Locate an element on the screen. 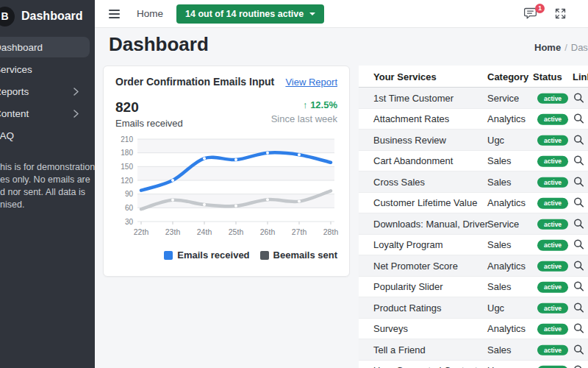 The height and width of the screenshot is (368, 588). table-row: Cart AbandonmentSalesactive is located at coordinates (473, 162).